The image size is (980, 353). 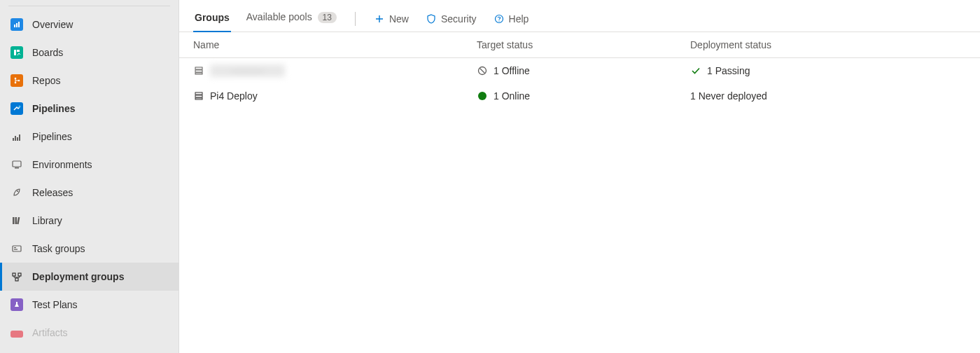 What do you see at coordinates (356, 19) in the screenshot?
I see `tab-divider` at bounding box center [356, 19].